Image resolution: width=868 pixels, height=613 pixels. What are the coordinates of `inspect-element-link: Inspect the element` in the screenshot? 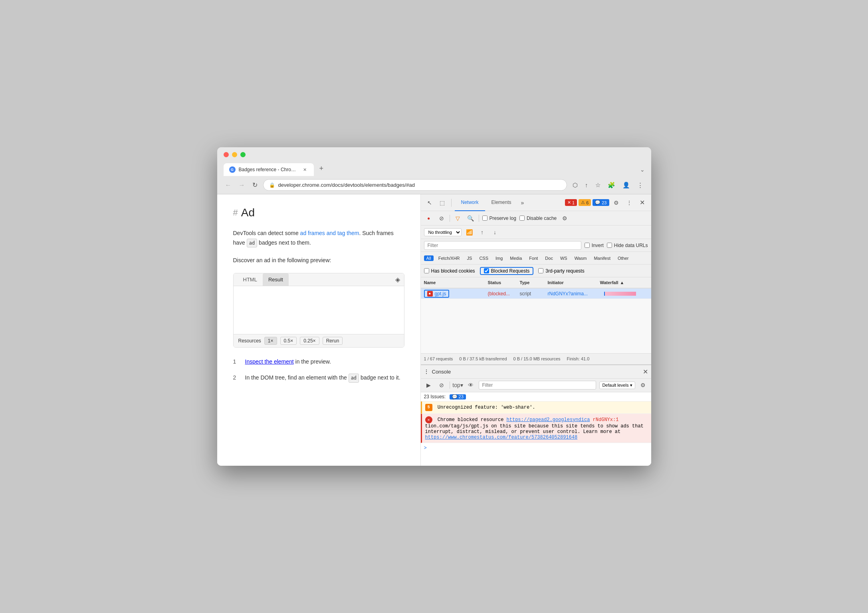 It's located at (270, 362).